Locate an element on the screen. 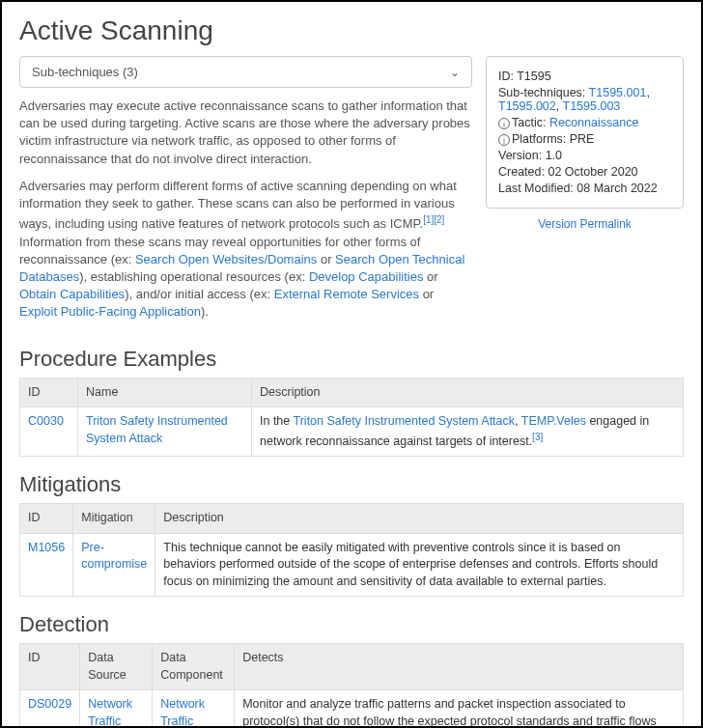 Image resolution: width=703 pixels, height=728 pixels. detection-detects: Monitor and analyze traffic patterns and… is located at coordinates (460, 709).